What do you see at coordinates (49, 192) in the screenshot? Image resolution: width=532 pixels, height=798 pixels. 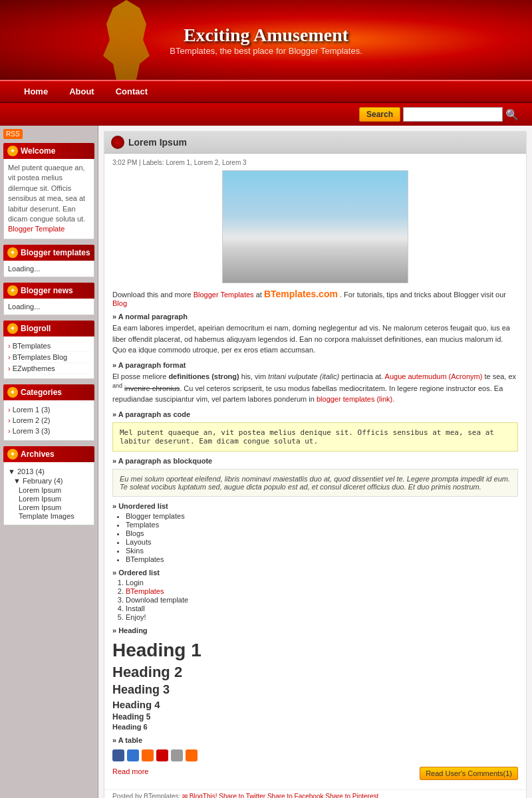 I see `welcome-widget: ✦ Welcome Mel putent quaeque an, vit pos…` at bounding box center [49, 192].